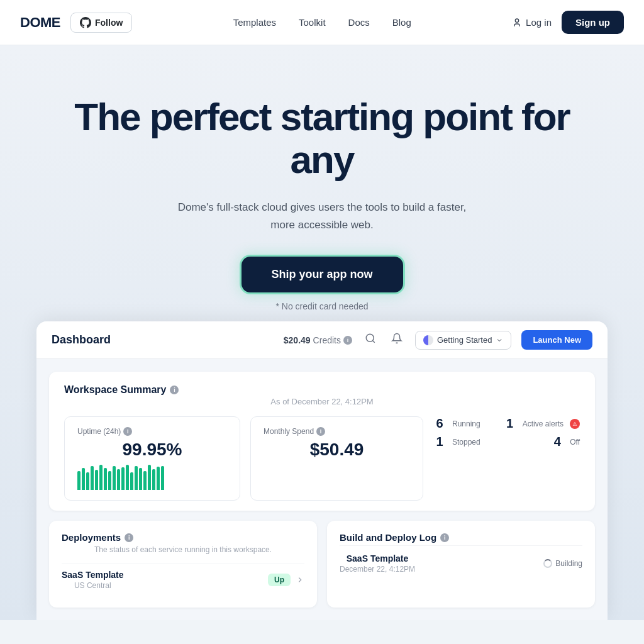 Image resolution: width=644 pixels, height=644 pixels. What do you see at coordinates (499, 340) in the screenshot?
I see `chevron-down-icon` at bounding box center [499, 340].